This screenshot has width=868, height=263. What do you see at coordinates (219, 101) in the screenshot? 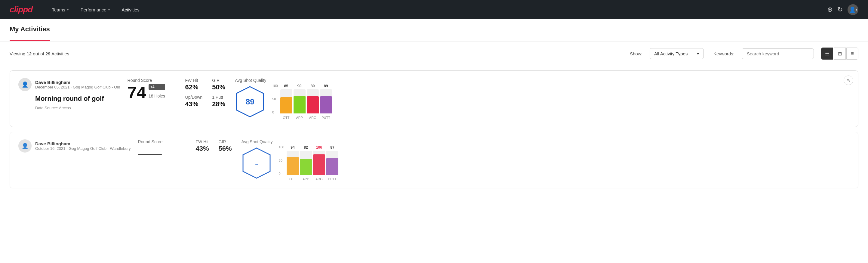
I see `one-putt-stat: 1 Putt 28%` at bounding box center [219, 101].